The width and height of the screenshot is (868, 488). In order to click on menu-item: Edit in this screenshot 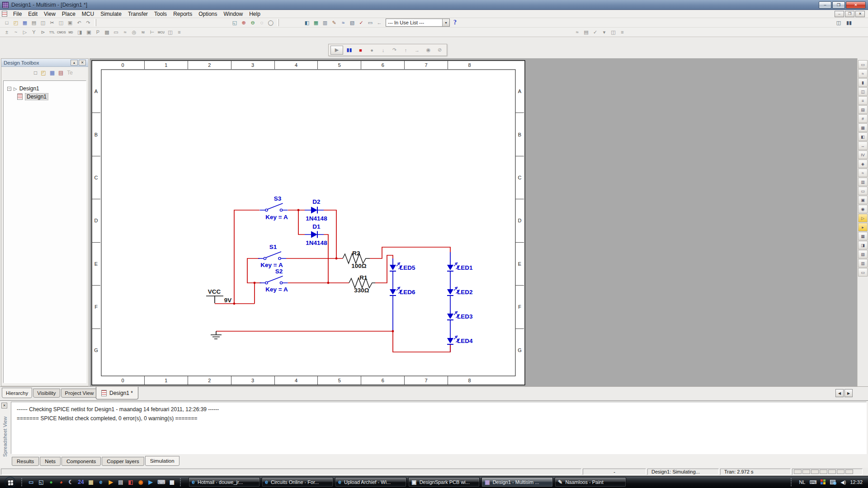, I will do `click(33, 14)`.